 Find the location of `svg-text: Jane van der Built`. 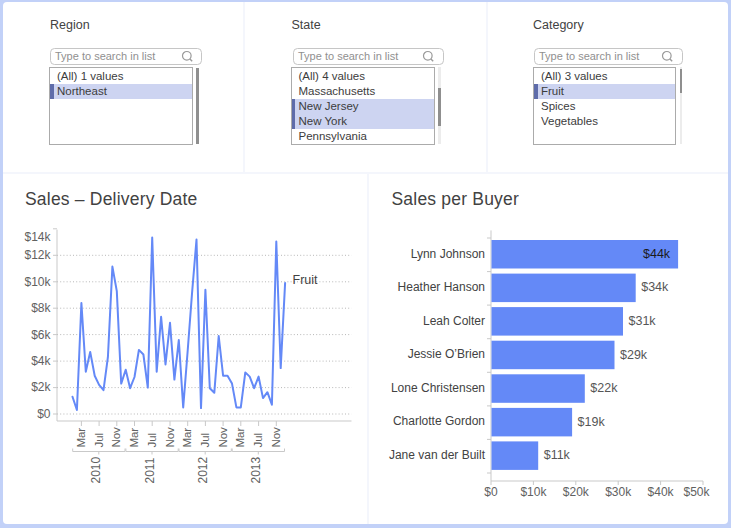

svg-text: Jane van der Built is located at coordinates (438, 455).